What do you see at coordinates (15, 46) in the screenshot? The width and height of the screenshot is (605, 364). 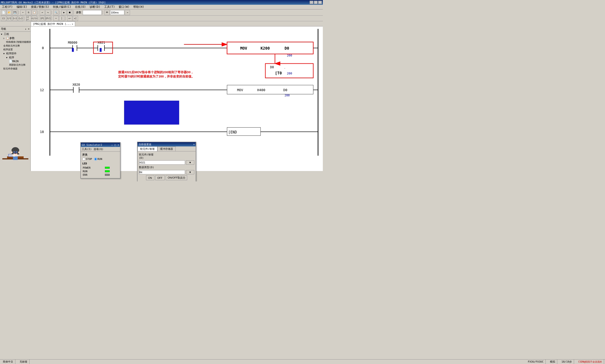 I see `tree-global-comment: 全局软元件注释` at bounding box center [15, 46].